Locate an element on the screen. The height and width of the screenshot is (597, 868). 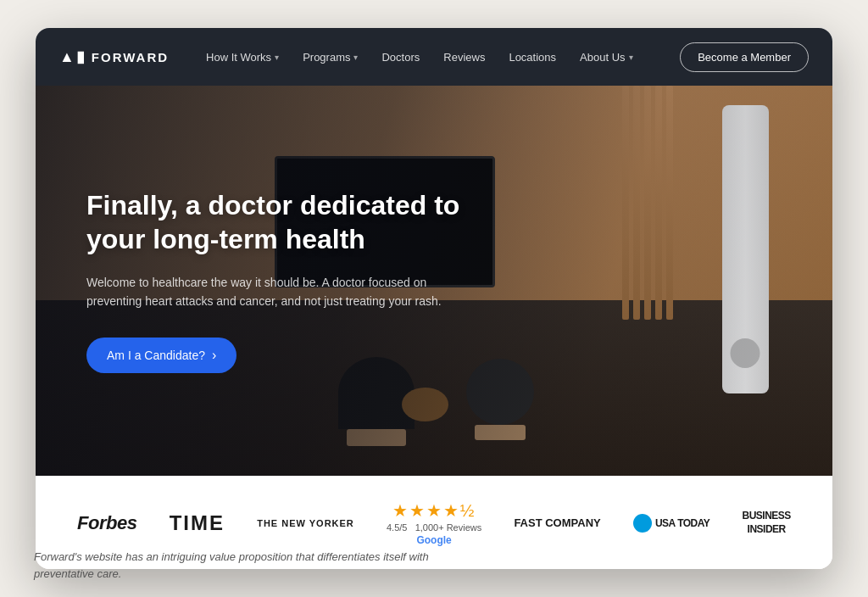
hero-subtitle: Welcome to healthcare the way it should … is located at coordinates (264, 292).